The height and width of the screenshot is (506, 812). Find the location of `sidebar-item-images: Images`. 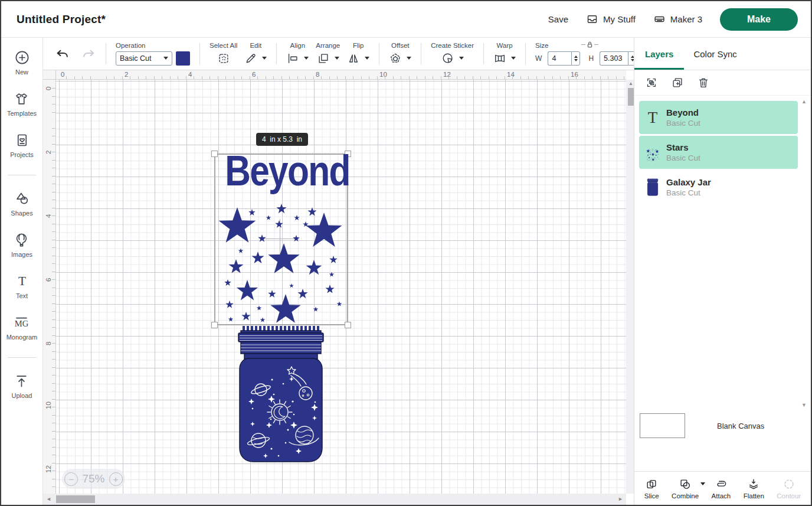

sidebar-item-images: Images is located at coordinates (22, 245).